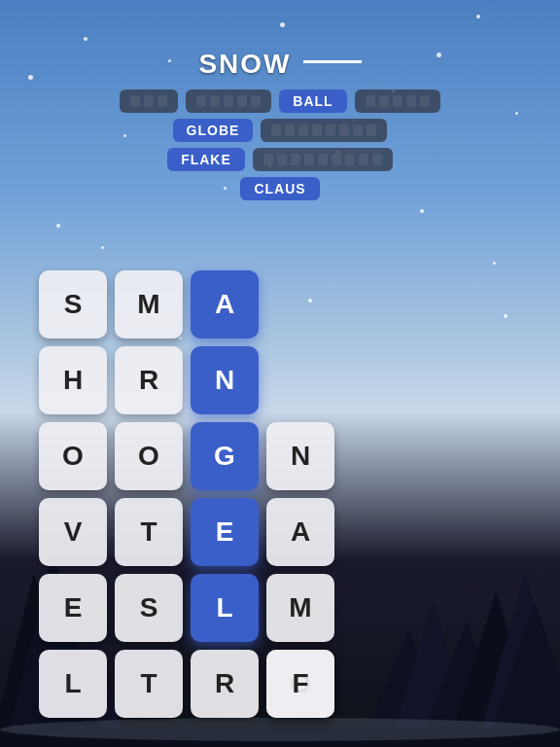 The image size is (560, 747). What do you see at coordinates (280, 64) in the screenshot?
I see `main-word-display: SNOW` at bounding box center [280, 64].